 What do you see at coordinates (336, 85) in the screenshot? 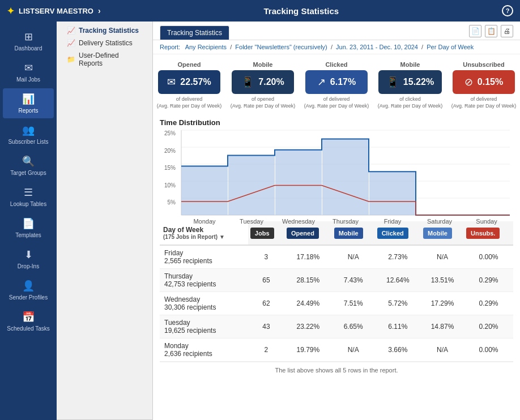
I see `stat-card-clicked: Clicked ↗ 6.17% of delivered(Avg. Rate p…` at bounding box center [336, 85].